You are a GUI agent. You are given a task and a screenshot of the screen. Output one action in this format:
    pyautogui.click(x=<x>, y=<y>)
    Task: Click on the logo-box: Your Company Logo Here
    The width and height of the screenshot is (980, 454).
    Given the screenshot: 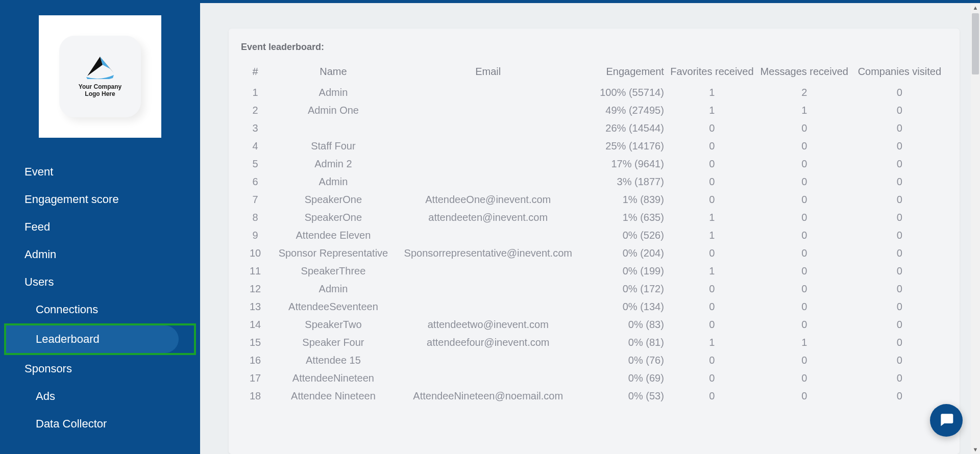 What is the action you would take?
    pyautogui.click(x=100, y=77)
    